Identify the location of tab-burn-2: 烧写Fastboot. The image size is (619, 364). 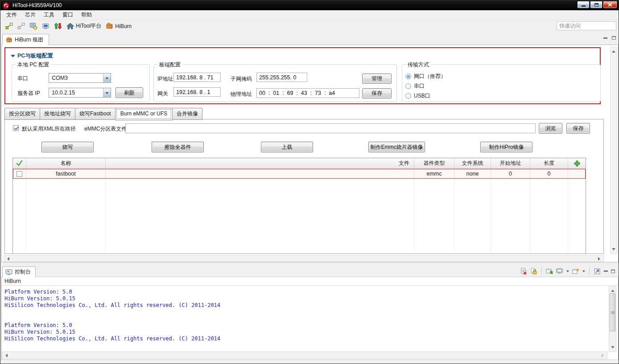
(95, 114).